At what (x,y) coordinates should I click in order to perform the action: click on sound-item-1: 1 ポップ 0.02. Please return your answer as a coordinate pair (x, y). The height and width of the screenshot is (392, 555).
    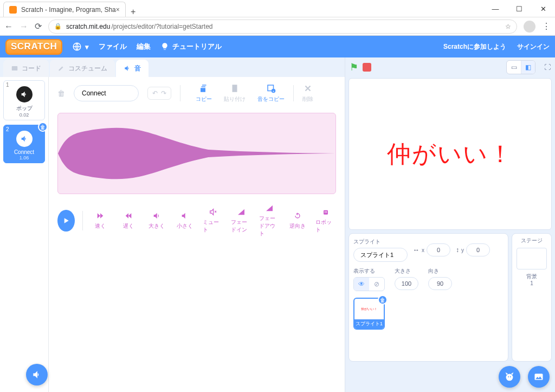
    Looking at the image, I should click on (24, 100).